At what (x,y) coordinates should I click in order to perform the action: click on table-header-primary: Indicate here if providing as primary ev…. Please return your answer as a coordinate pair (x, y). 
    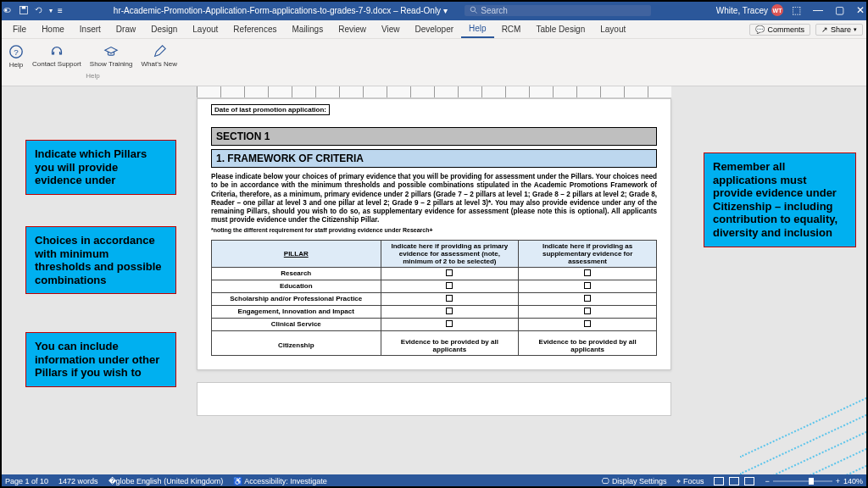
    Looking at the image, I should click on (449, 253).